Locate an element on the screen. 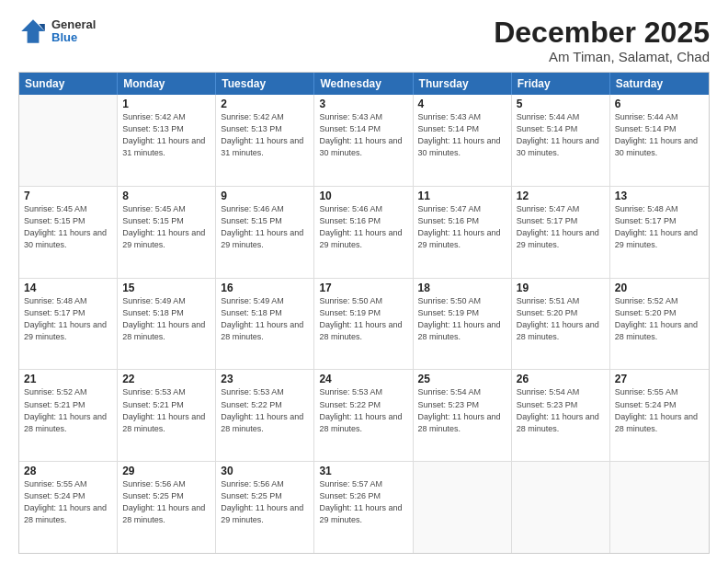  day-number: 2 is located at coordinates (265, 104).